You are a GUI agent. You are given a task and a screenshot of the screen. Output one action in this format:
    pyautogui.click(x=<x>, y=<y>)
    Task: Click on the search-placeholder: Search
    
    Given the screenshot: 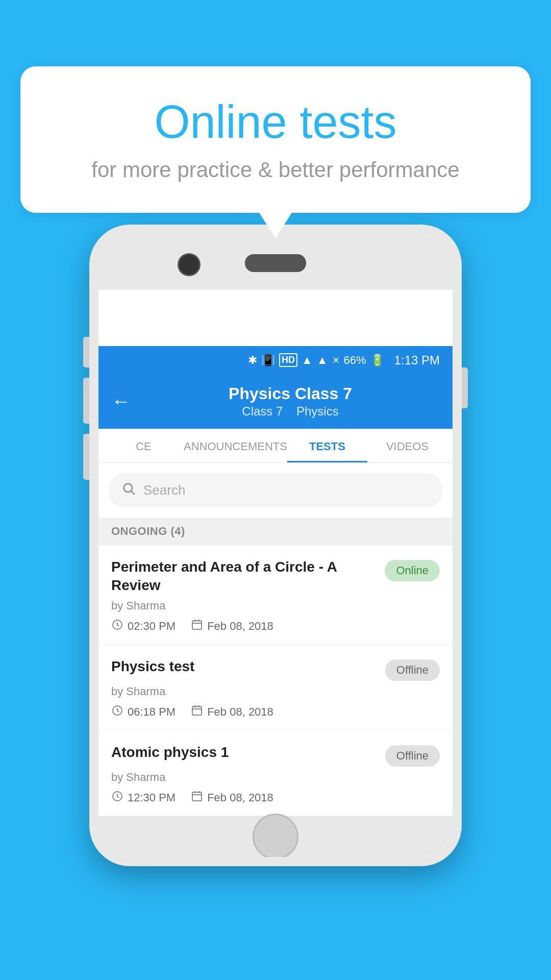 What is the action you would take?
    pyautogui.click(x=164, y=490)
    